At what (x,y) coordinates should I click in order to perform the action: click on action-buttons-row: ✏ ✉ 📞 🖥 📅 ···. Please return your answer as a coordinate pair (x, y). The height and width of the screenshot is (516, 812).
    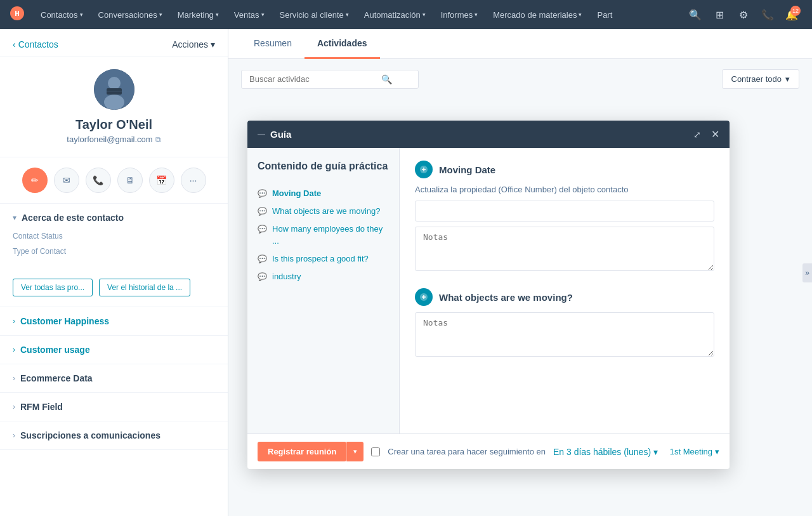
    Looking at the image, I should click on (114, 180).